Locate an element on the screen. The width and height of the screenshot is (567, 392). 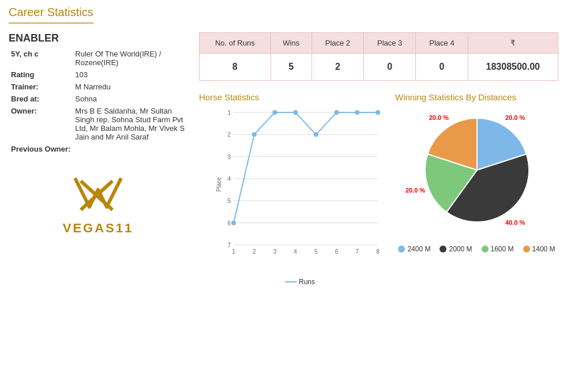
owner-label: Owner: is located at coordinates (40, 124).